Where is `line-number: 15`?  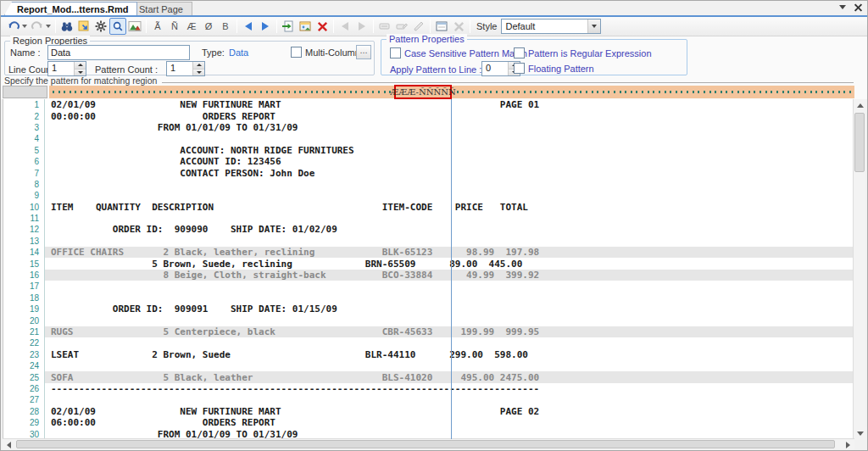 line-number: 15 is located at coordinates (24, 263).